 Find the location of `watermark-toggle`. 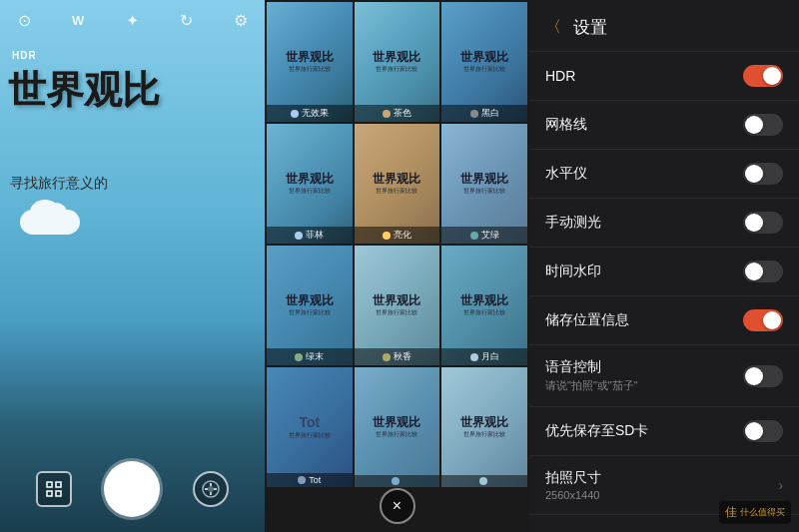

watermark-toggle is located at coordinates (763, 271).